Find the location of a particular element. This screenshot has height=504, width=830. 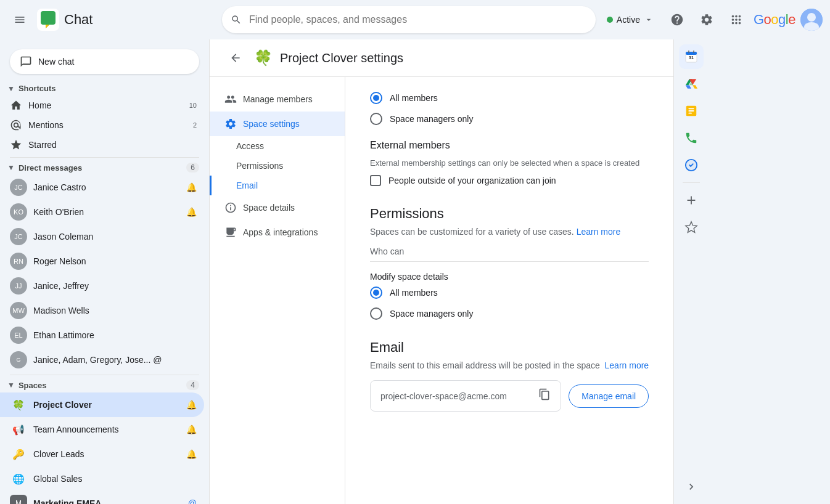

right-icon-expand is located at coordinates (691, 487).